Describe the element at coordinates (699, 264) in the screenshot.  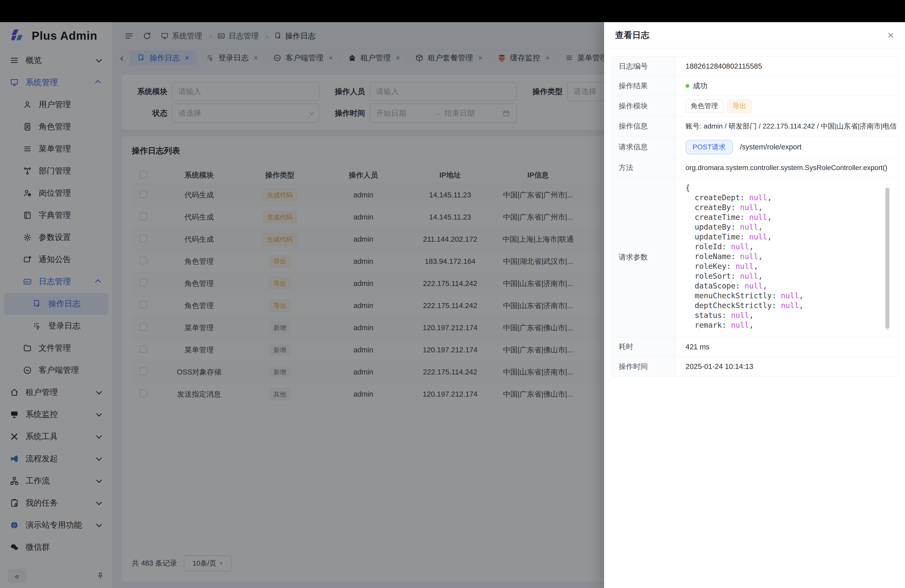
I see `indent-guide` at that location.